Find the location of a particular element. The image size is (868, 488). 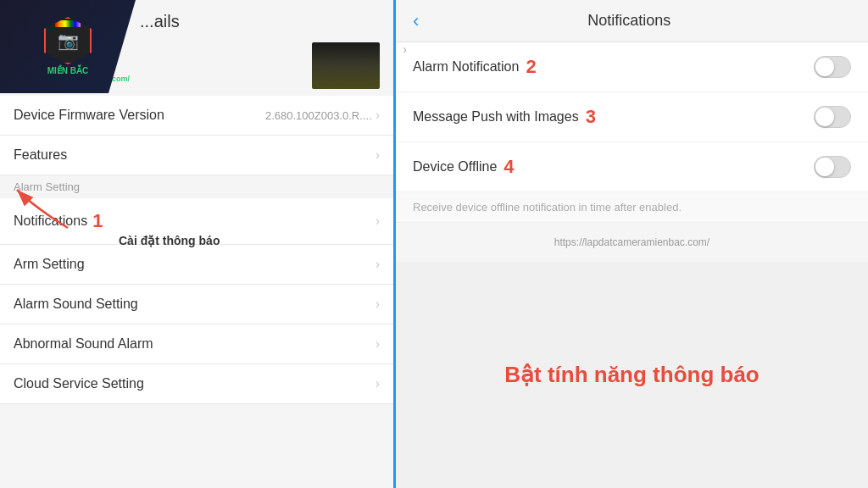

logo-rainbow is located at coordinates (68, 24).